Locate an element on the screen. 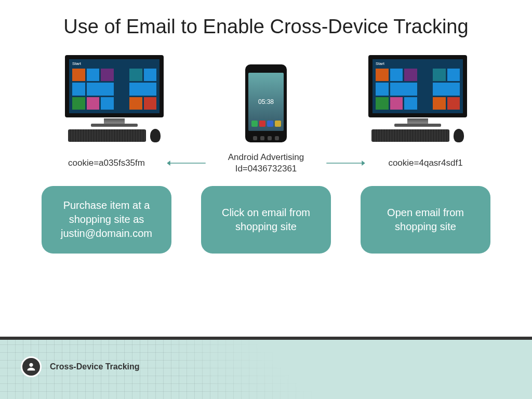  device-left: Start is located at coordinates (114, 99).